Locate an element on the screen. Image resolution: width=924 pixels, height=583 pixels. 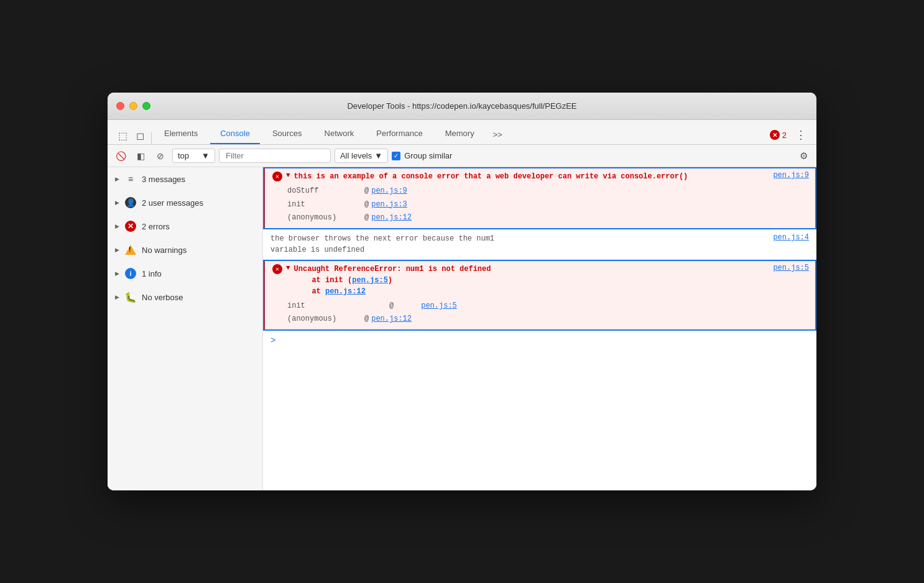
error-message-2: Uncaught ReferenceError: num1 is not def… is located at coordinates (532, 280).